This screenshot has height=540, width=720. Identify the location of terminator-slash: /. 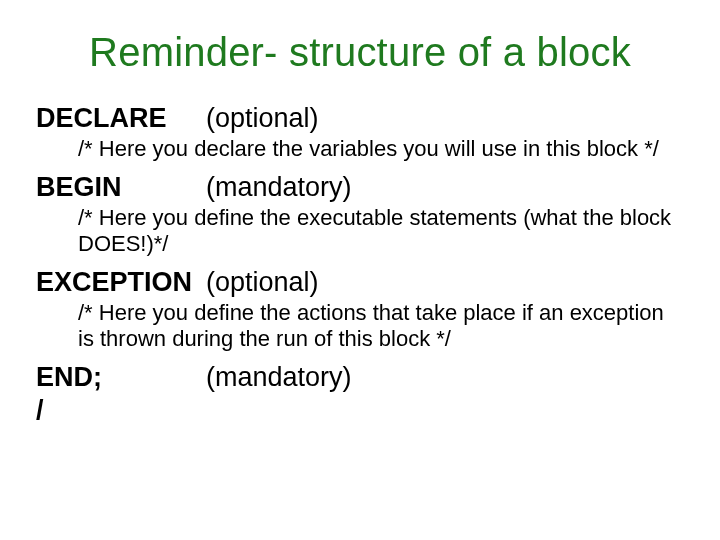
(121, 410).